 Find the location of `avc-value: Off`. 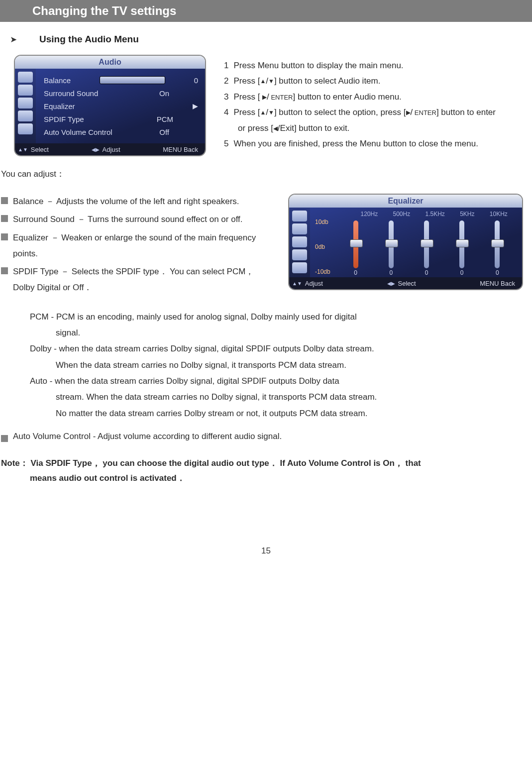

avc-value: Off is located at coordinates (164, 132).